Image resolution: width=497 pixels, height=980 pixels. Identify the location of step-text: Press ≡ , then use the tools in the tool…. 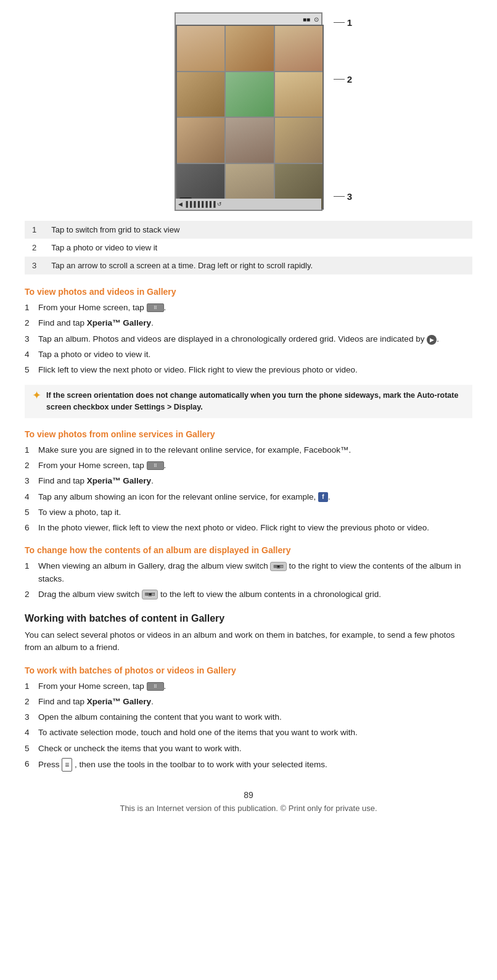
(255, 765).